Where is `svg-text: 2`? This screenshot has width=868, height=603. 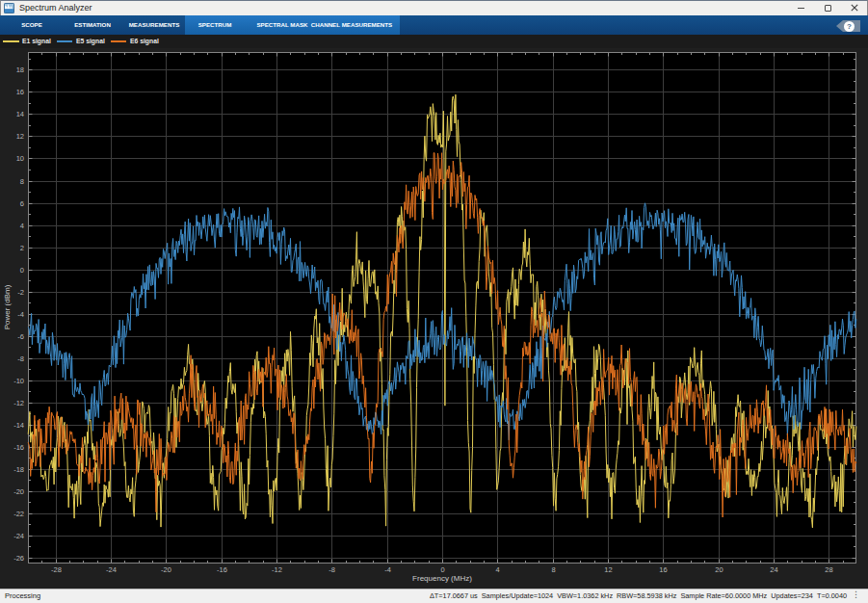 svg-text: 2 is located at coordinates (22, 249).